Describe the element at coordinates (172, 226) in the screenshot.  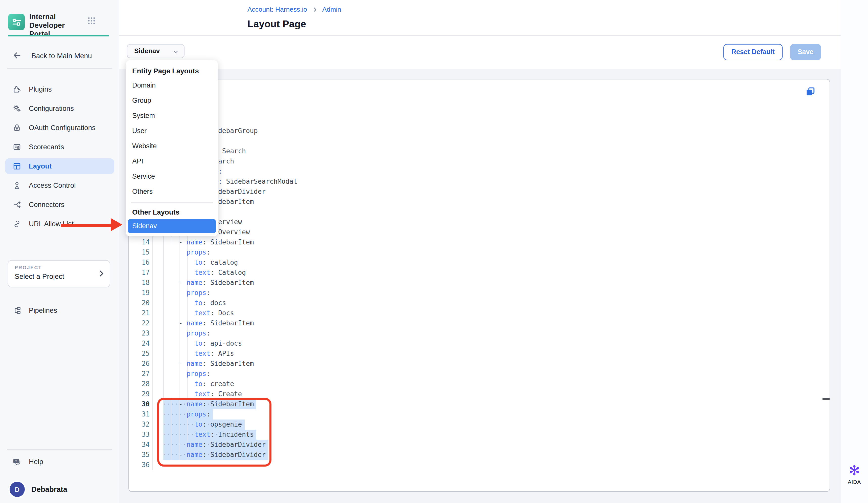
I see `menu-item-sidenav: Sidenav` at that location.